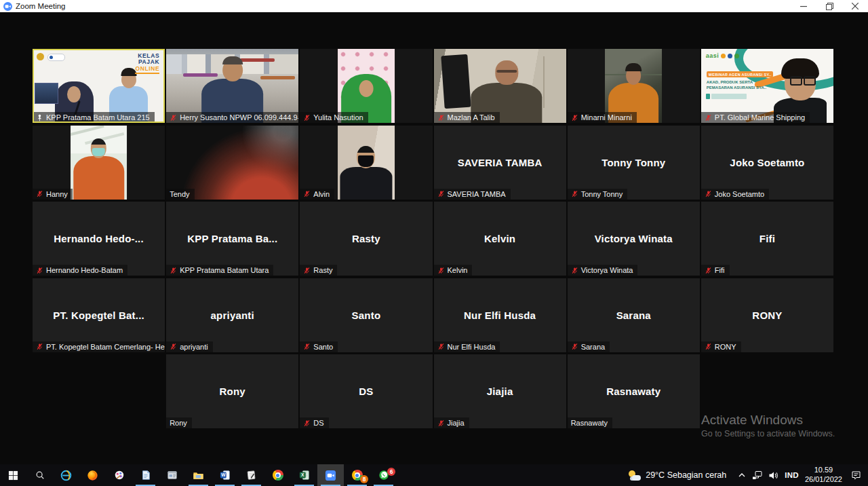 The height and width of the screenshot is (486, 868). Describe the element at coordinates (314, 423) in the screenshot. I see `name-tag: DS` at that location.